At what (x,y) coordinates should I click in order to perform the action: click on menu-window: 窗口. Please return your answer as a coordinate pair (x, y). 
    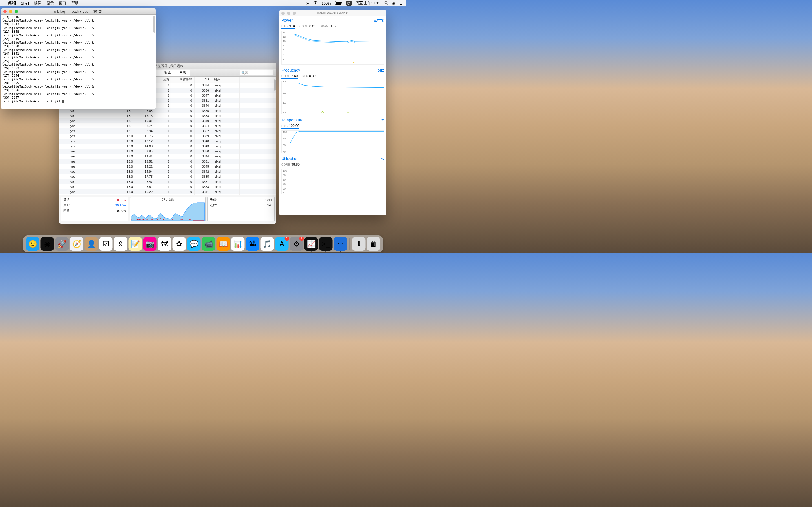
    Looking at the image, I should click on (62, 3).